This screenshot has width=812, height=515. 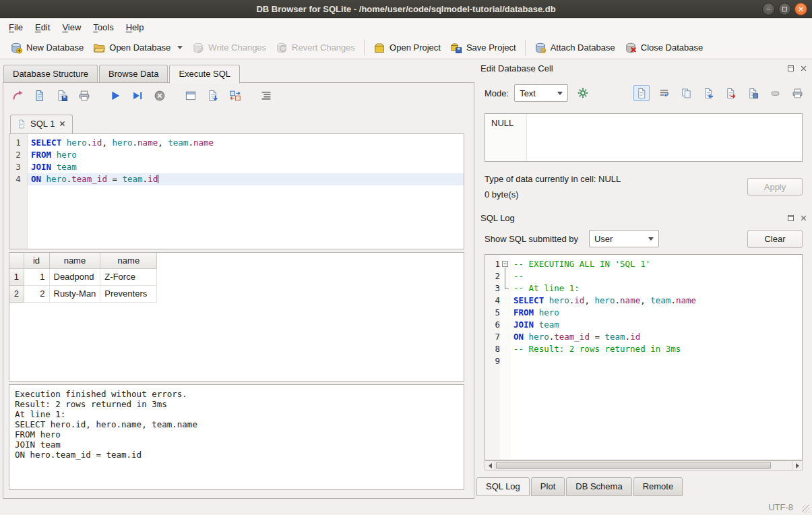 I want to click on log-line: FROM hero, so click(x=656, y=313).